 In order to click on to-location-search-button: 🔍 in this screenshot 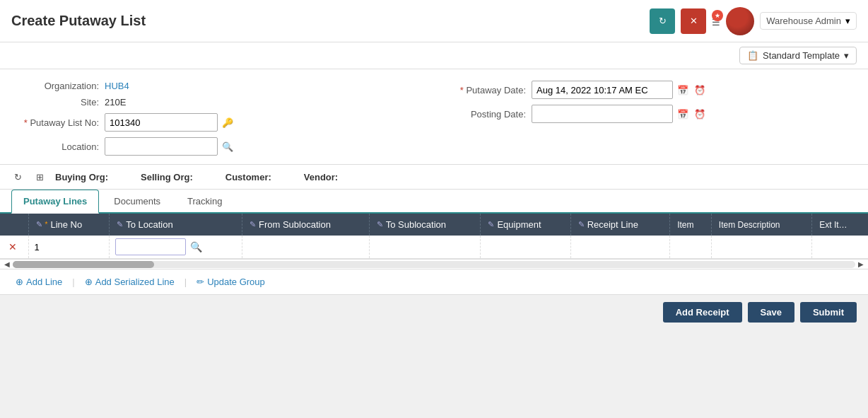, I will do `click(197, 247)`.